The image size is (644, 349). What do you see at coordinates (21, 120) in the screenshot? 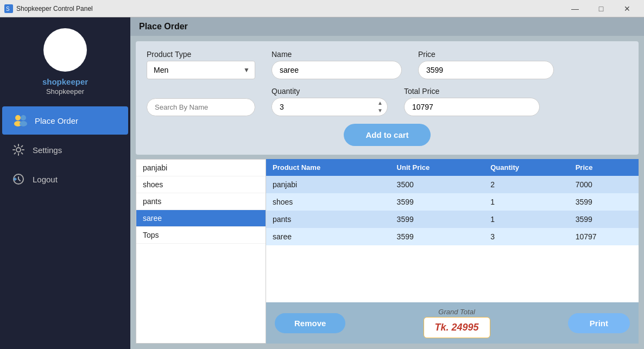
I see `people-icon` at bounding box center [21, 120].